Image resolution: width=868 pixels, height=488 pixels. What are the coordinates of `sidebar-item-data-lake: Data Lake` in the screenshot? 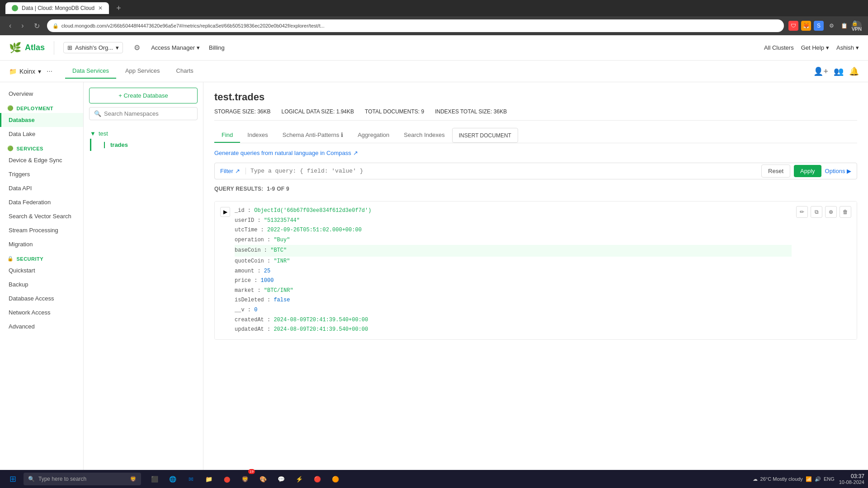 It's located at (42, 134).